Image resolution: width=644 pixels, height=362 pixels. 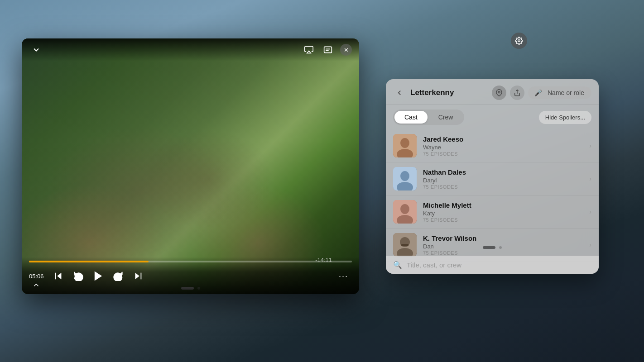 I want to click on share-button, so click(x=517, y=93).